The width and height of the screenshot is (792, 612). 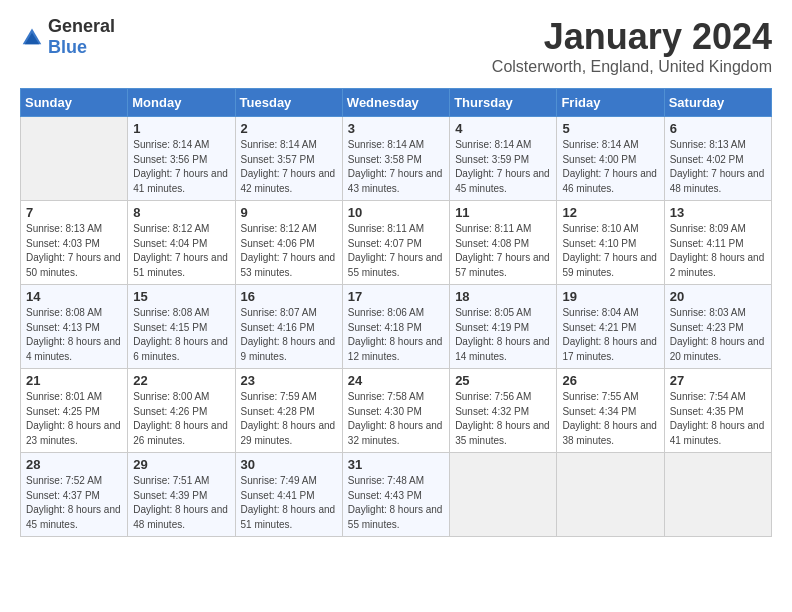 What do you see at coordinates (632, 67) in the screenshot?
I see `calendar-subtitle: Colsterworth, England, United Kingdom` at bounding box center [632, 67].